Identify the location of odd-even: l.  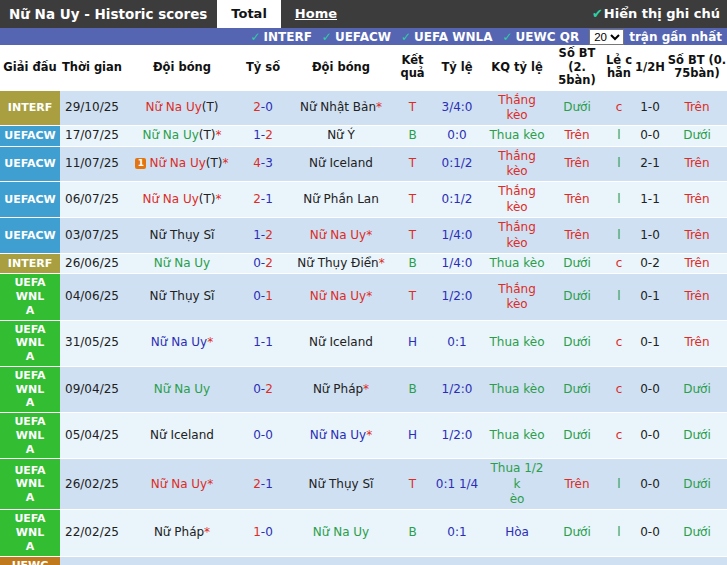
(619, 200).